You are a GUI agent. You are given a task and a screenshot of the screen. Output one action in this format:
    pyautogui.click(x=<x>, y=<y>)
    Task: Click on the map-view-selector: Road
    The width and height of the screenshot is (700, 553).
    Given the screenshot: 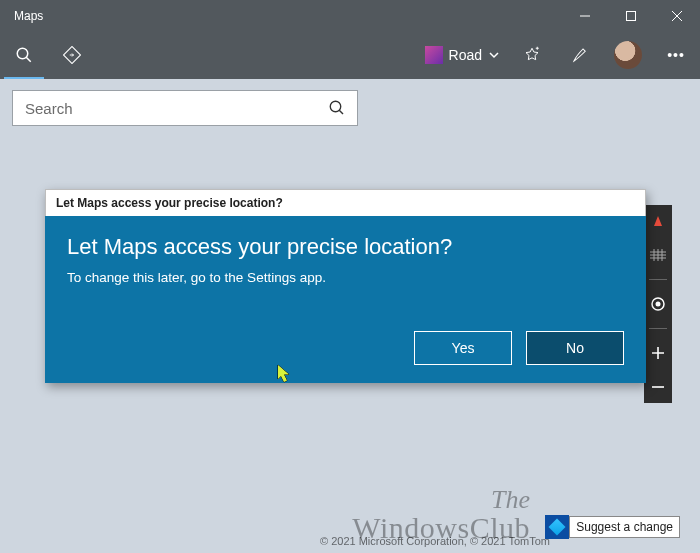 What is the action you would take?
    pyautogui.click(x=462, y=55)
    